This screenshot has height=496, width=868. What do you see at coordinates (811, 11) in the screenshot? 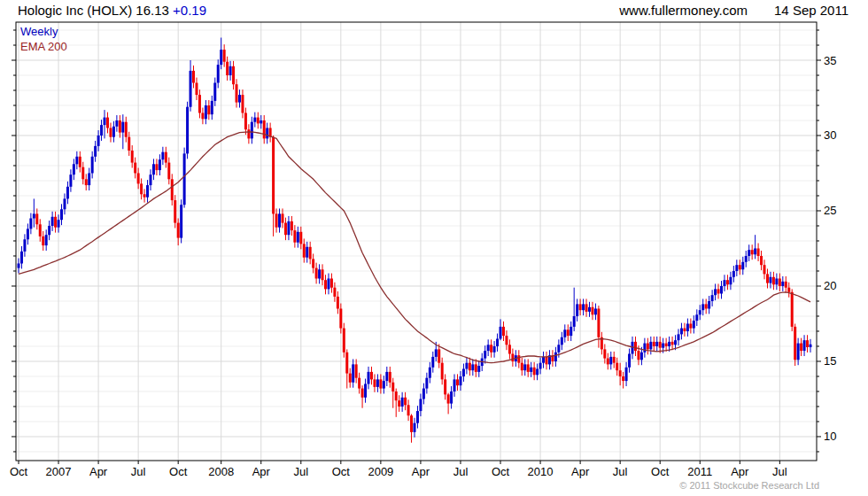
I see `chart-date: 14 Sep 2011` at bounding box center [811, 11].